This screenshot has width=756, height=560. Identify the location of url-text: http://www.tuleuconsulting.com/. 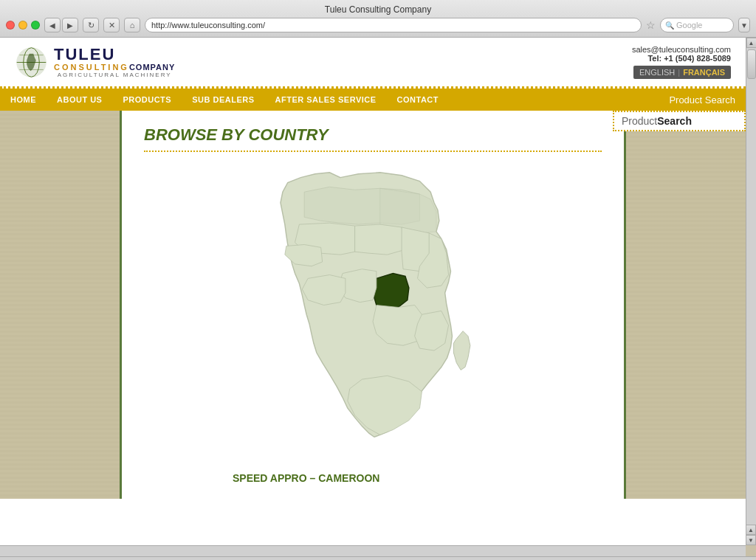
(208, 25).